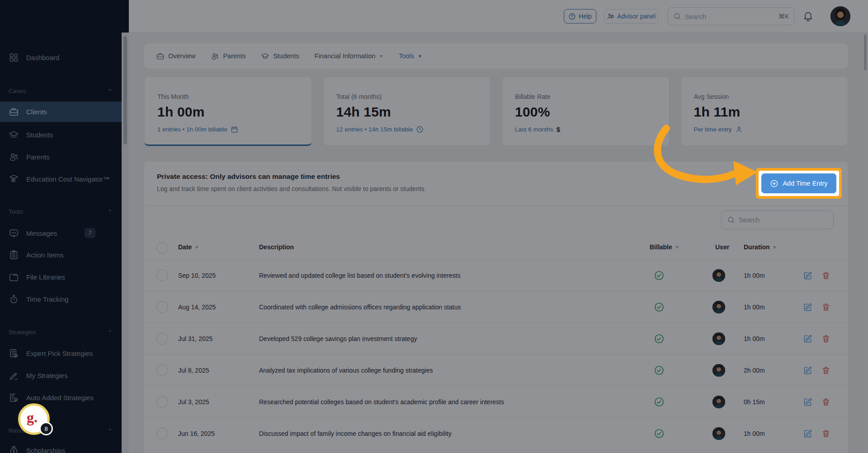 The height and width of the screenshot is (453, 868). What do you see at coordinates (189, 247) in the screenshot?
I see `column-date: Date▼` at bounding box center [189, 247].